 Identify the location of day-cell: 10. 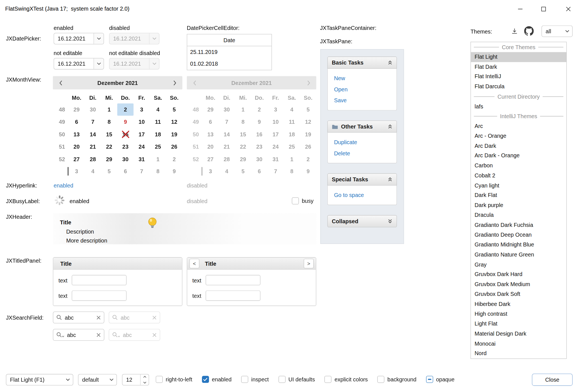
(142, 122).